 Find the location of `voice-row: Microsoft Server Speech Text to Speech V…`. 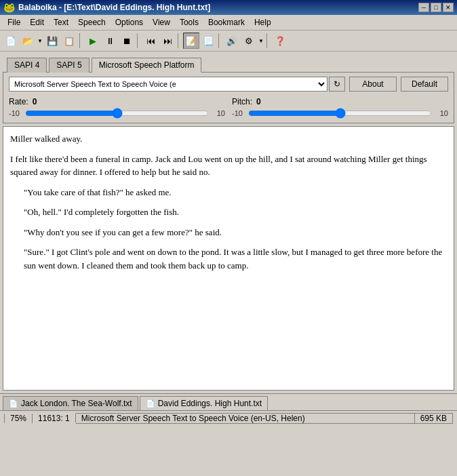

voice-row: Microsoft Server Speech Text to Speech V… is located at coordinates (228, 84).